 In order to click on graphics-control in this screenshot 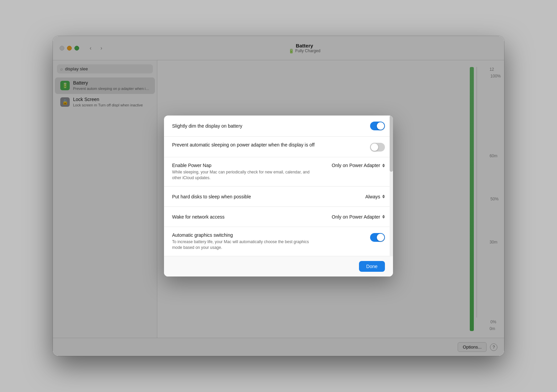, I will do `click(378, 237)`.